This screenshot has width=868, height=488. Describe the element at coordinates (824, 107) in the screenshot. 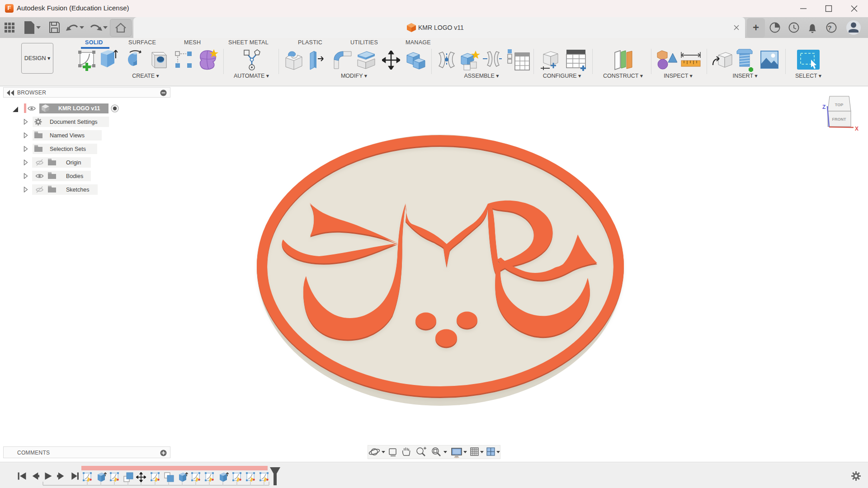

I see `svg-text: Z` at that location.